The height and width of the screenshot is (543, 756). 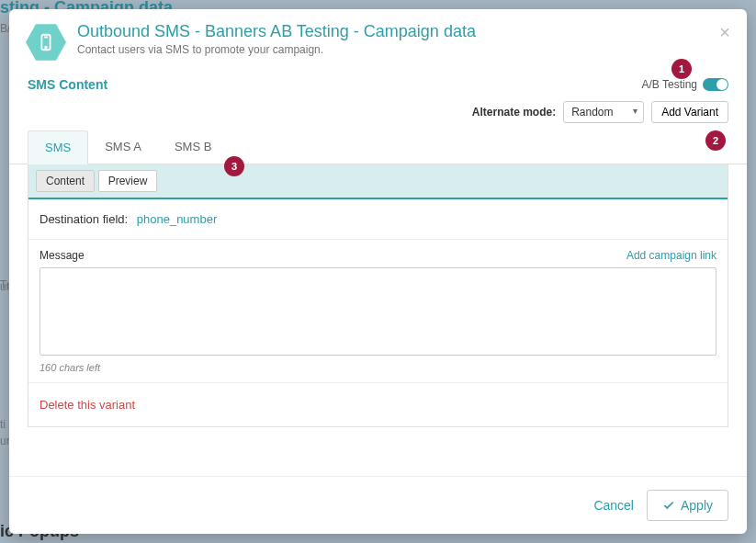 I want to click on destination-value: phone_number, so click(x=176, y=219).